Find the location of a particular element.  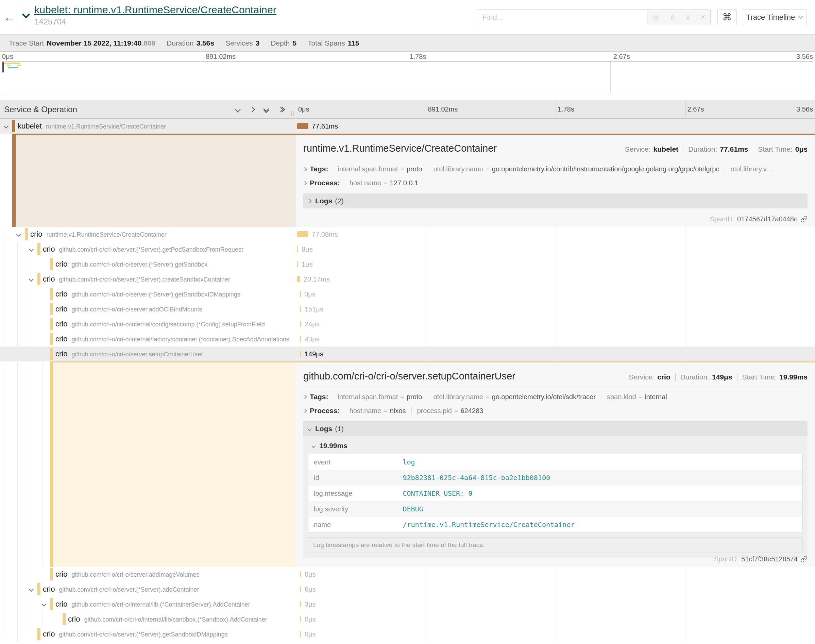

span-row: crio github.com/cri-o/cri-o/server.addIm… is located at coordinates (408, 574).